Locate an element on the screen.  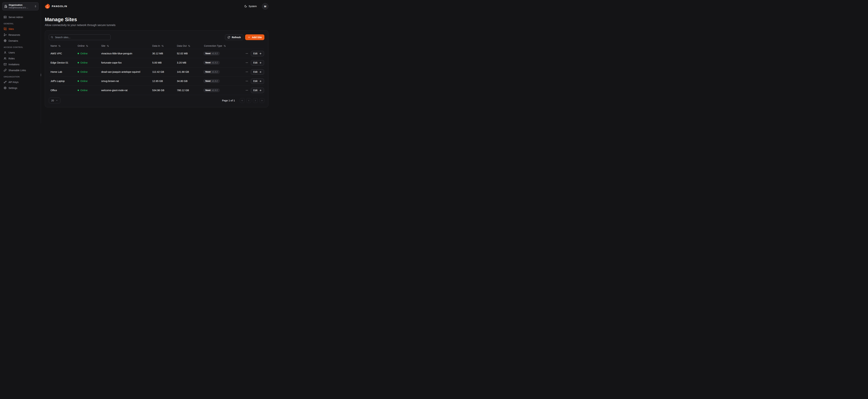
sidebar-resize-handle is located at coordinates (41, 75).